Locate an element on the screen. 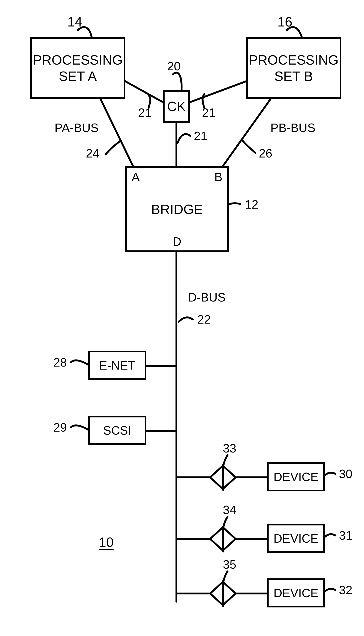 Image resolution: width=364 pixels, height=636 pixels. bridge-label: BRIDGE is located at coordinates (177, 209).